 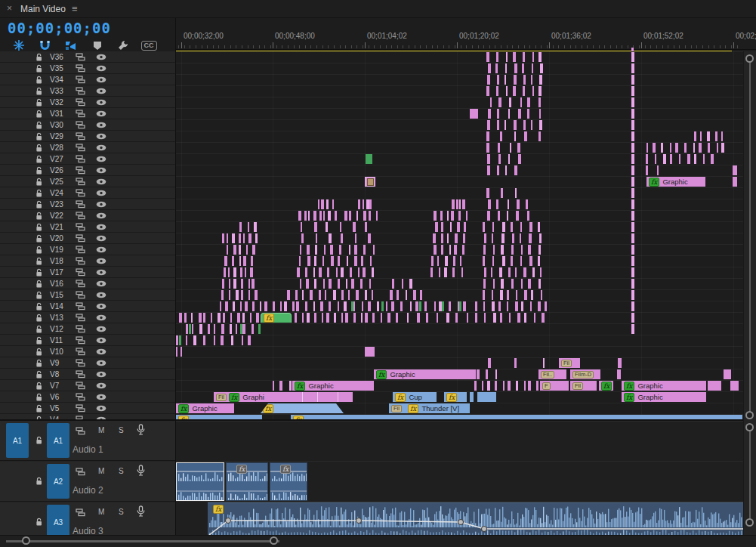 I want to click on track-name: V27, so click(x=57, y=159).